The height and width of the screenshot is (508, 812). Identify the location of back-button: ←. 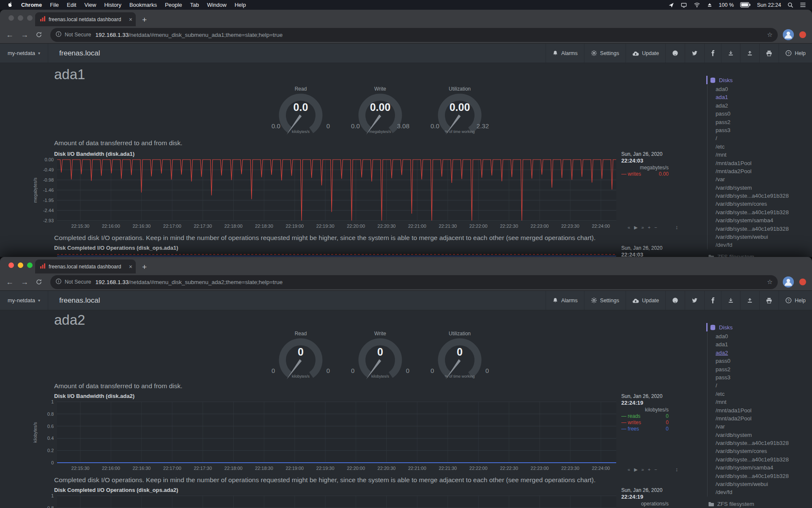
(10, 35).